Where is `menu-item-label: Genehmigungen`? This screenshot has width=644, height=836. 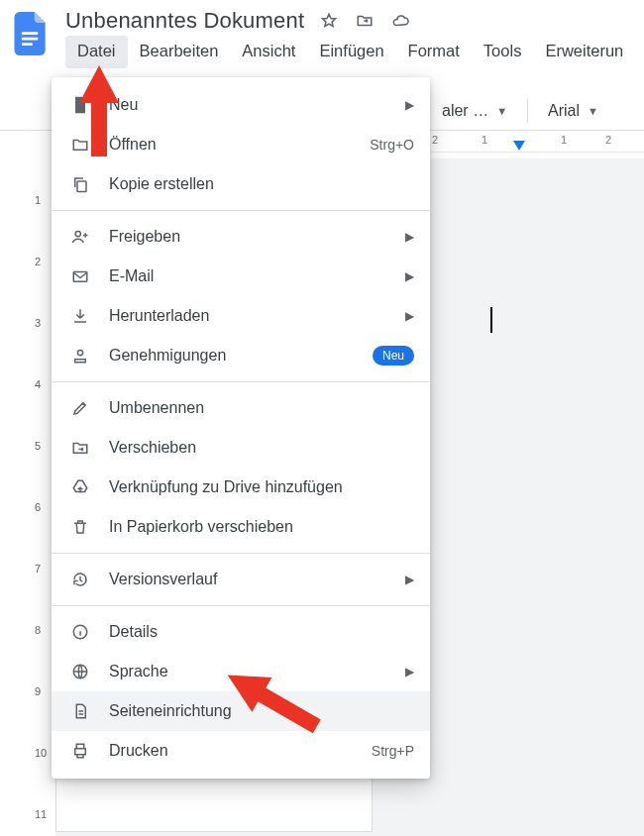 menu-item-label: Genehmigungen is located at coordinates (241, 356).